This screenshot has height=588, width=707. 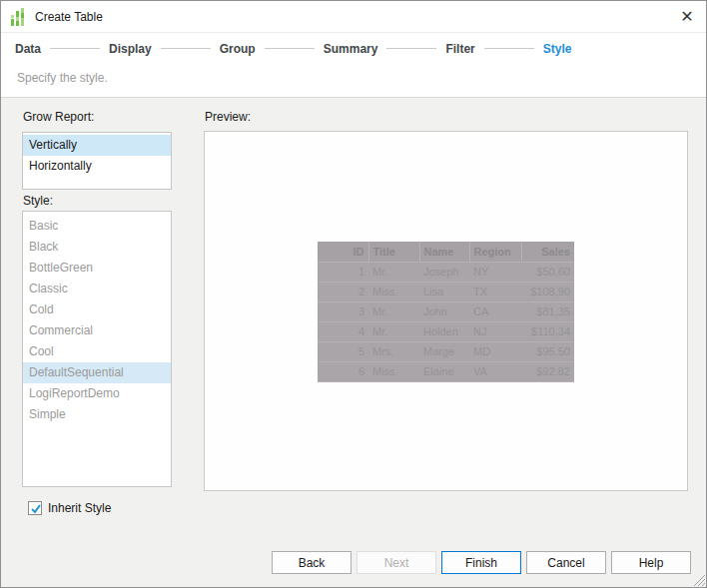 What do you see at coordinates (312, 563) in the screenshot?
I see `back-button: Back` at bounding box center [312, 563].